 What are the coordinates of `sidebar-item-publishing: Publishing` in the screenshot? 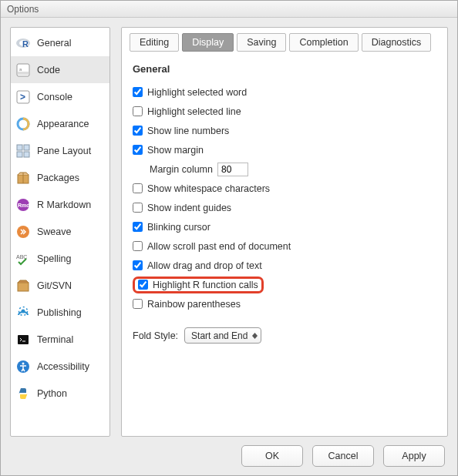 It's located at (60, 313).